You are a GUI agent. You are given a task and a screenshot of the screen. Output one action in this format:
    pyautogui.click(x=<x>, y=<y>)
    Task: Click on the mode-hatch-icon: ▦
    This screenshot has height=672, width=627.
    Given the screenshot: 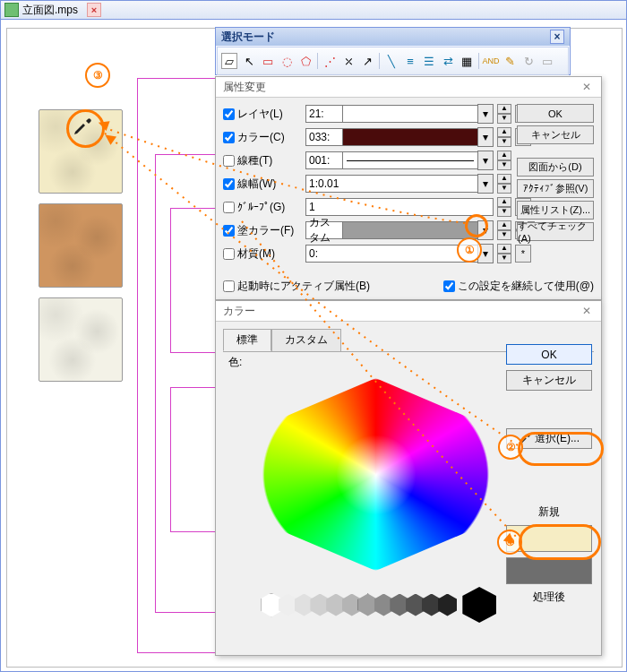 What is the action you would take?
    pyautogui.click(x=467, y=61)
    